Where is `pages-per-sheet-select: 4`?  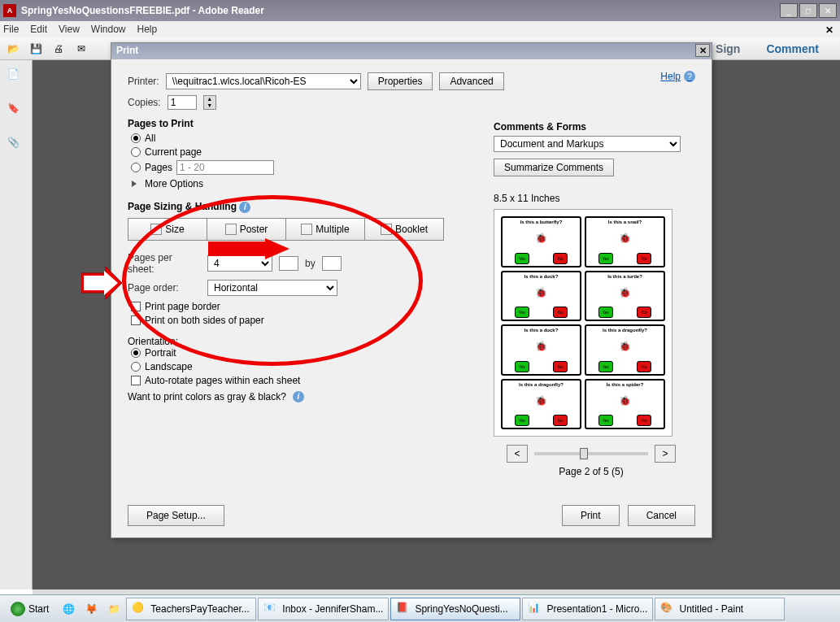 pages-per-sheet-select: 4 is located at coordinates (240, 263).